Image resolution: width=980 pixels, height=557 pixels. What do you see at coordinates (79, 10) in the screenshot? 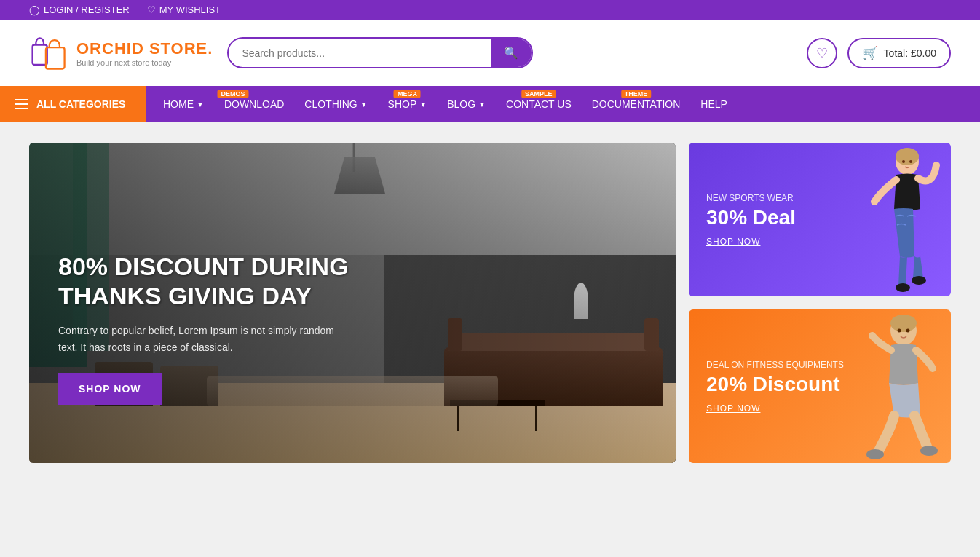
I see `login-link: ◯ LOGIN / REGISTER` at bounding box center [79, 10].